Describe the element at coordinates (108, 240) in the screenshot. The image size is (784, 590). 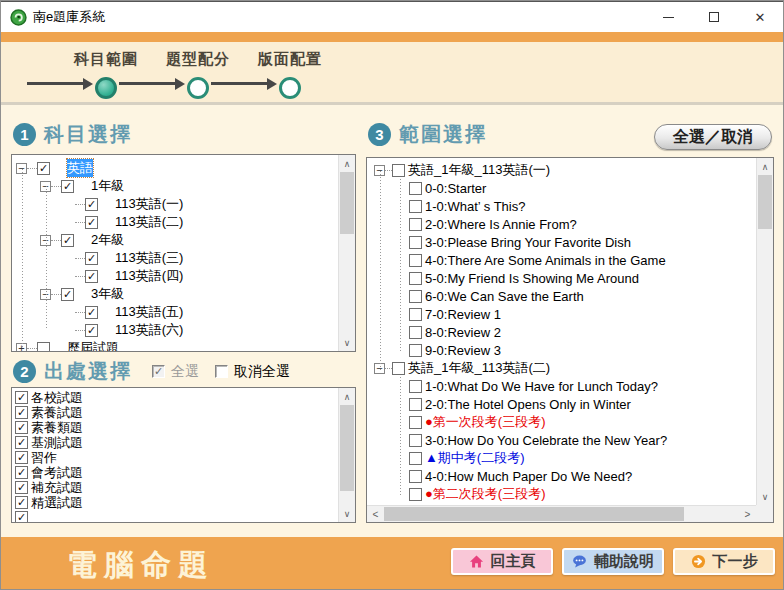
I see `tree-item-label: 2年級` at that location.